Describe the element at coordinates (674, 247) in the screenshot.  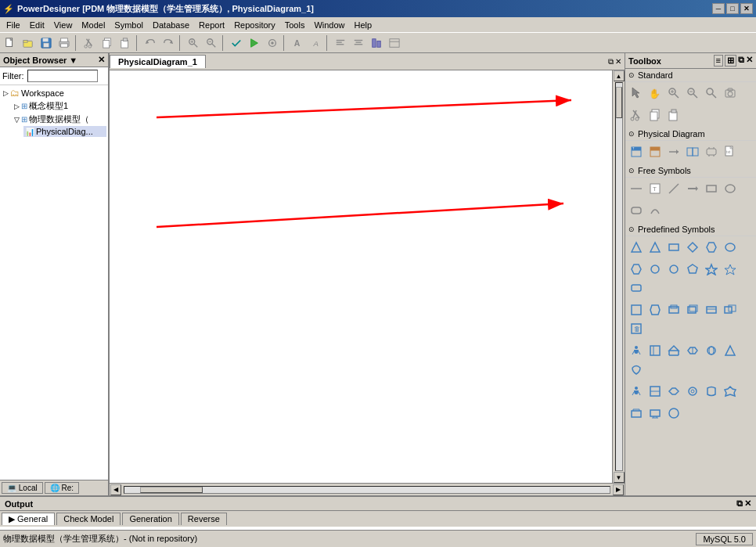
I see `pre-shape3` at that location.